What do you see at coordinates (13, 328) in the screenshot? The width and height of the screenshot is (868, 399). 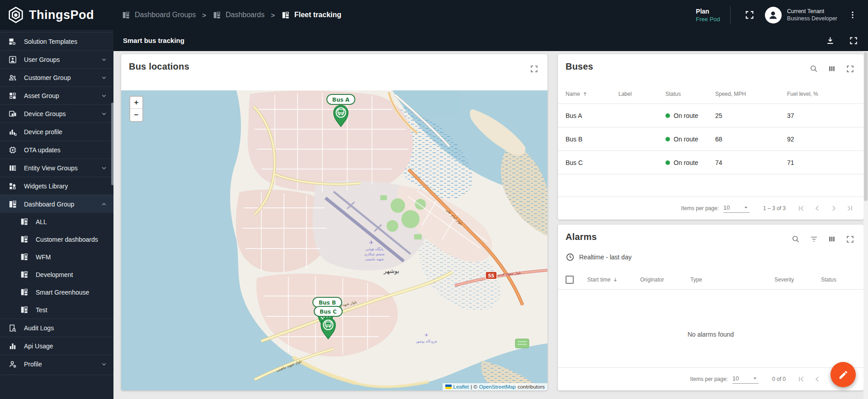 I see `audit-logs-icon` at bounding box center [13, 328].